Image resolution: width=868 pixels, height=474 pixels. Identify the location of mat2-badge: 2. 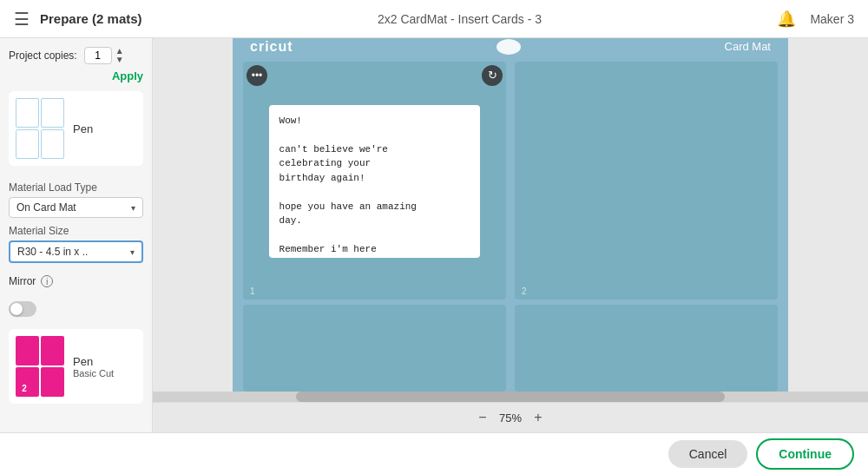
(24, 388).